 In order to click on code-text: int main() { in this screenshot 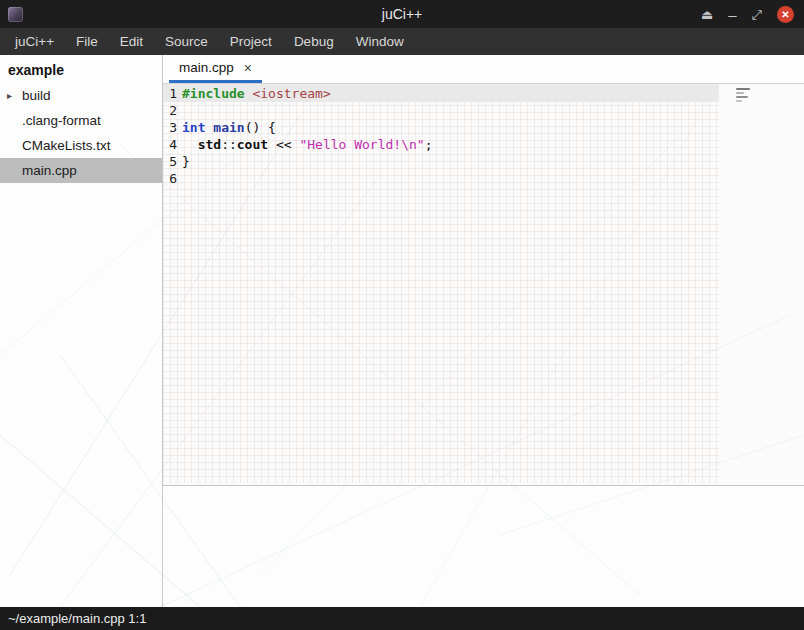, I will do `click(229, 128)`.